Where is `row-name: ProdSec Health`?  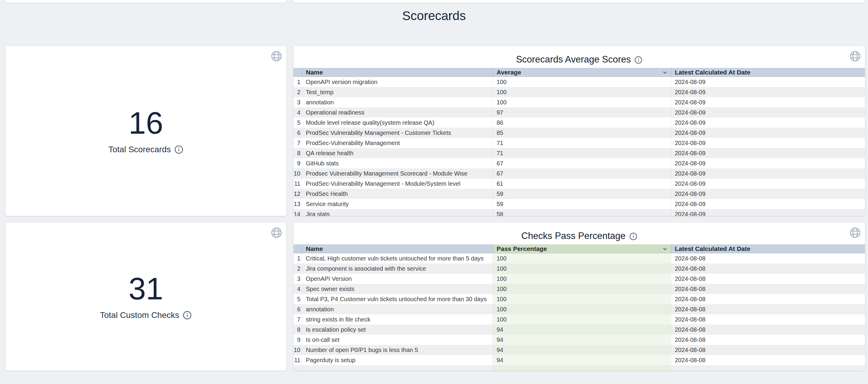
row-name: ProdSec Health is located at coordinates (397, 194).